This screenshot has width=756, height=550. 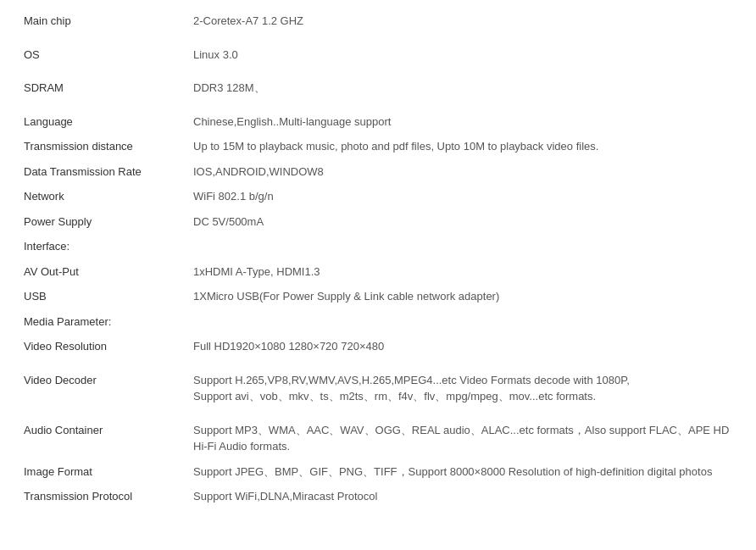 I want to click on spec-label: USB, so click(x=102, y=297).